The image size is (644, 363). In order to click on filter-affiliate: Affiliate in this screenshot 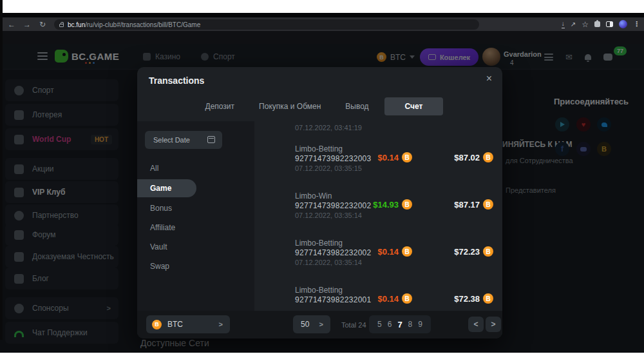, I will do `click(162, 228)`.